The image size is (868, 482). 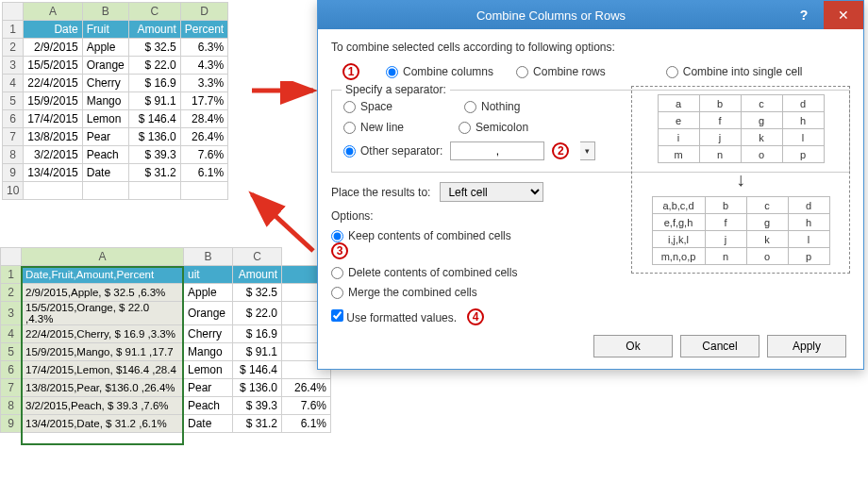 What do you see at coordinates (560, 72) in the screenshot?
I see `radio-combine-rows: Combine rows` at bounding box center [560, 72].